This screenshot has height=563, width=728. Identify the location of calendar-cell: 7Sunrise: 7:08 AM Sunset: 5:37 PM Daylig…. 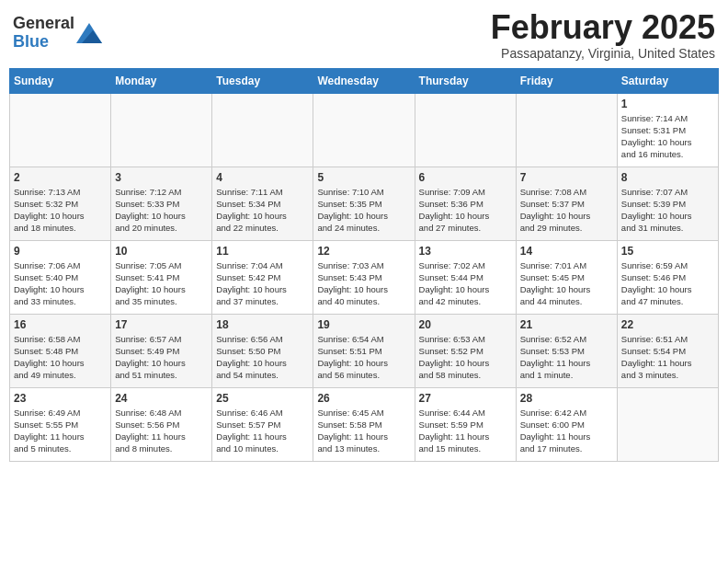
(566, 203).